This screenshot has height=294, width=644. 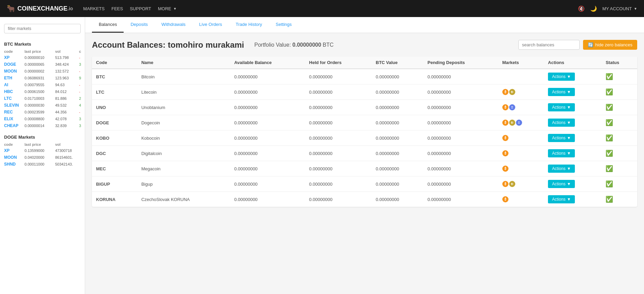 What do you see at coordinates (140, 9) in the screenshot?
I see `nav-support: SUPPORT` at bounding box center [140, 9].